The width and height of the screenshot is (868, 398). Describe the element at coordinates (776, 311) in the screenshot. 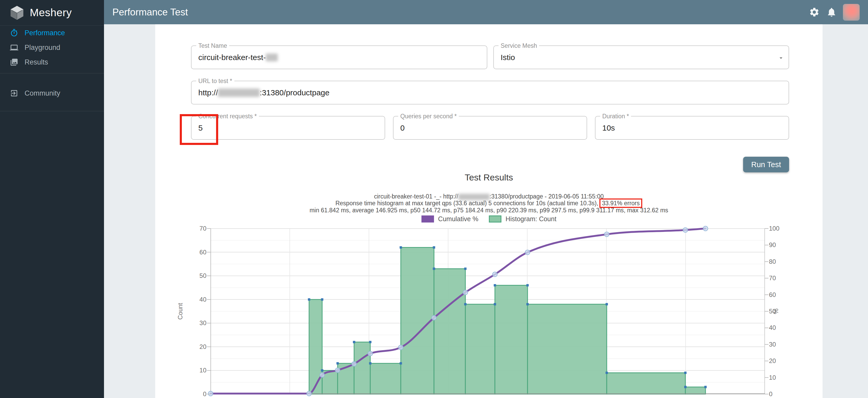

I see `right-axis-title: %` at that location.